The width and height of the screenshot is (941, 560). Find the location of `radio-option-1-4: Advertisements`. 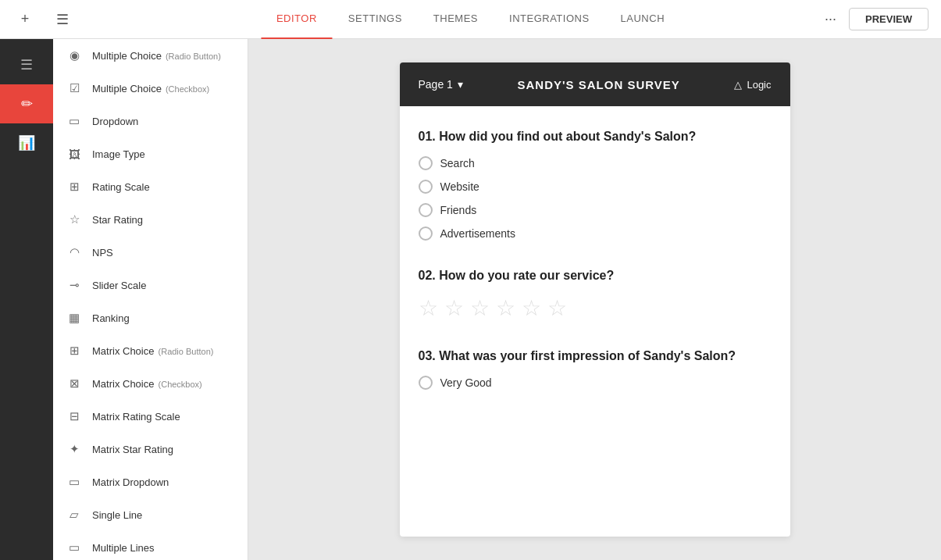

radio-option-1-4: Advertisements is located at coordinates (595, 234).